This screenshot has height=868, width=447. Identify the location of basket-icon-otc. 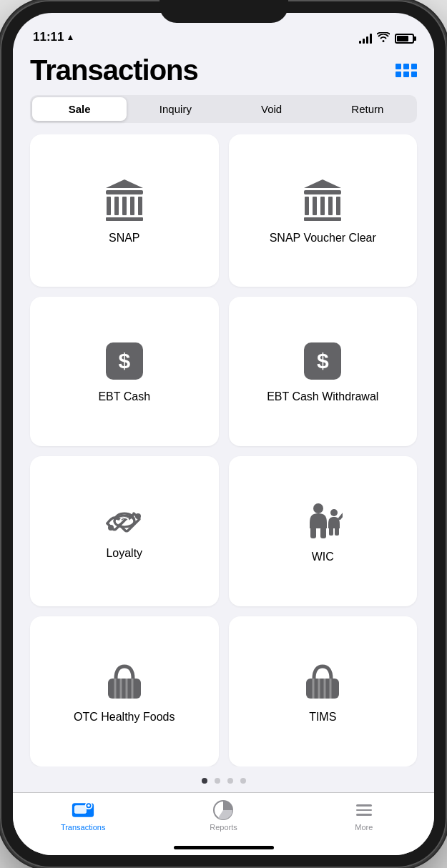
(124, 681).